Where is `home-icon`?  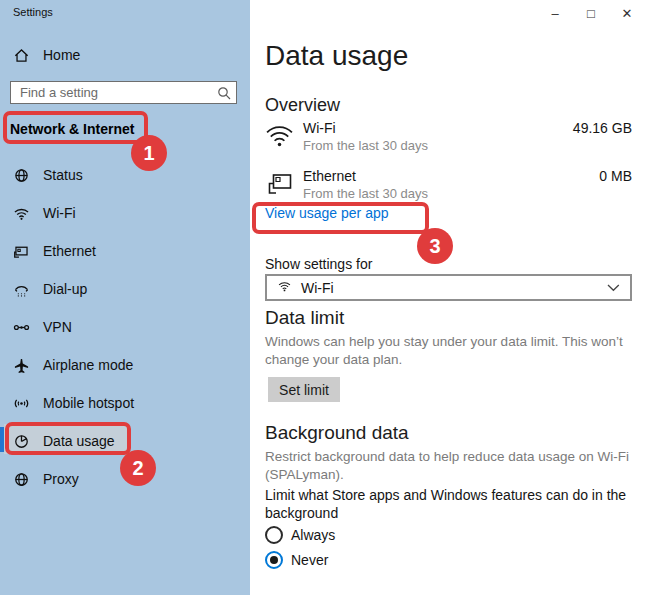 home-icon is located at coordinates (22, 56).